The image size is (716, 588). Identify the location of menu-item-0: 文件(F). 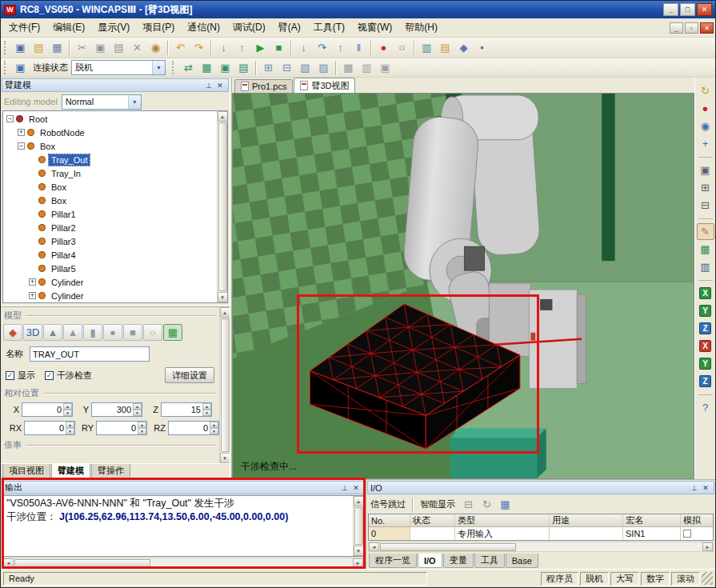
(24, 27).